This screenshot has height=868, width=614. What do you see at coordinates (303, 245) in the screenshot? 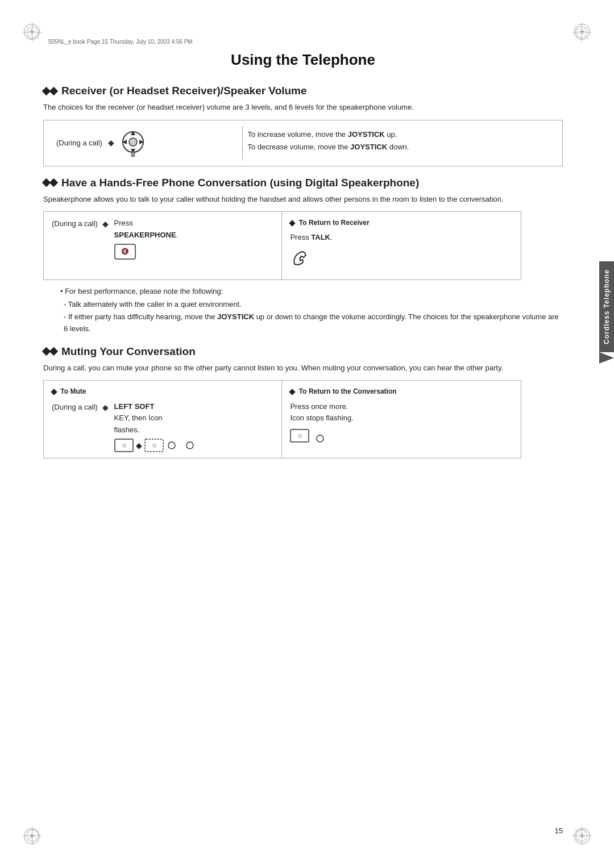
I see `speakerphone-boxes: (During a call) ◆ Press SPEAKERPHONE. 🔇` at bounding box center [303, 245].